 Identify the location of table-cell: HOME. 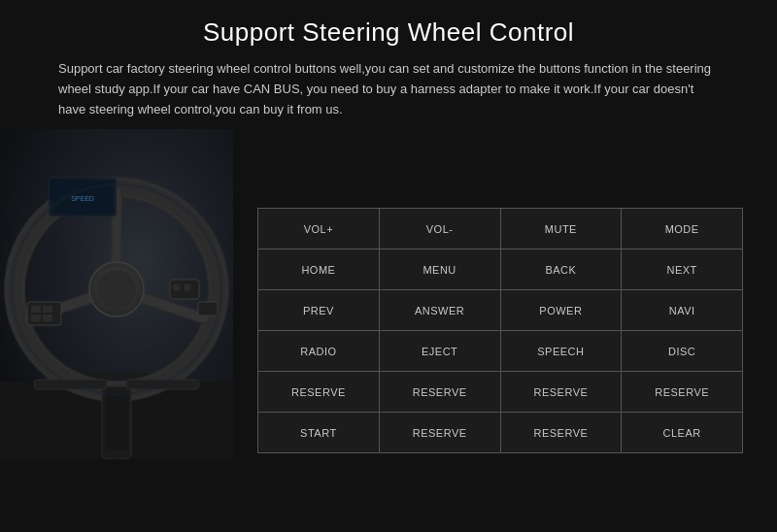
(319, 270).